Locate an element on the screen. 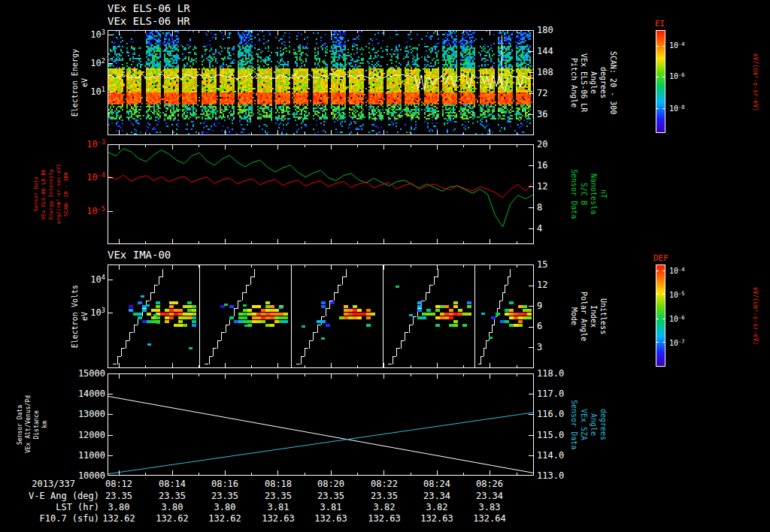 Image resolution: width=770 pixels, height=532 pixels. bfield-y-tick: 10-4 is located at coordinates (90, 177).